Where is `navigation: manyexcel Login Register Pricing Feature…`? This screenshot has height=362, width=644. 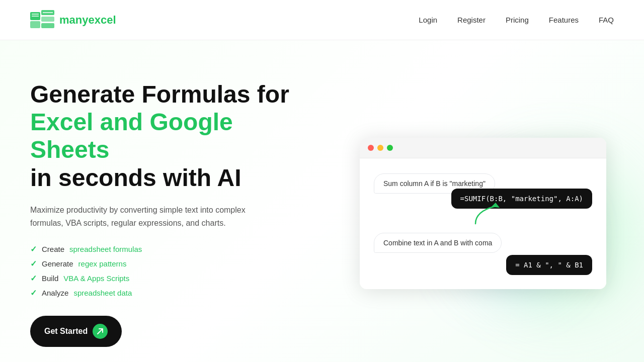 navigation: manyexcel Login Register Pricing Feature… is located at coordinates (322, 20).